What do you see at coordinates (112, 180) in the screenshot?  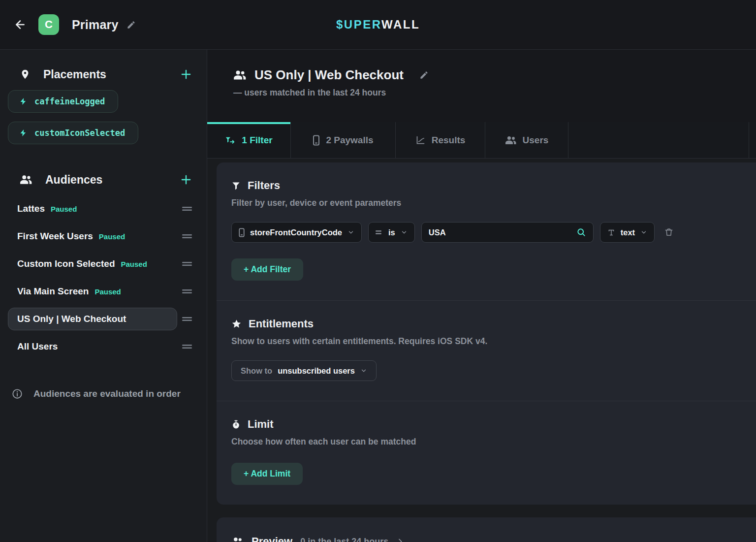 I see `audiences-title: Audiences` at bounding box center [112, 180].